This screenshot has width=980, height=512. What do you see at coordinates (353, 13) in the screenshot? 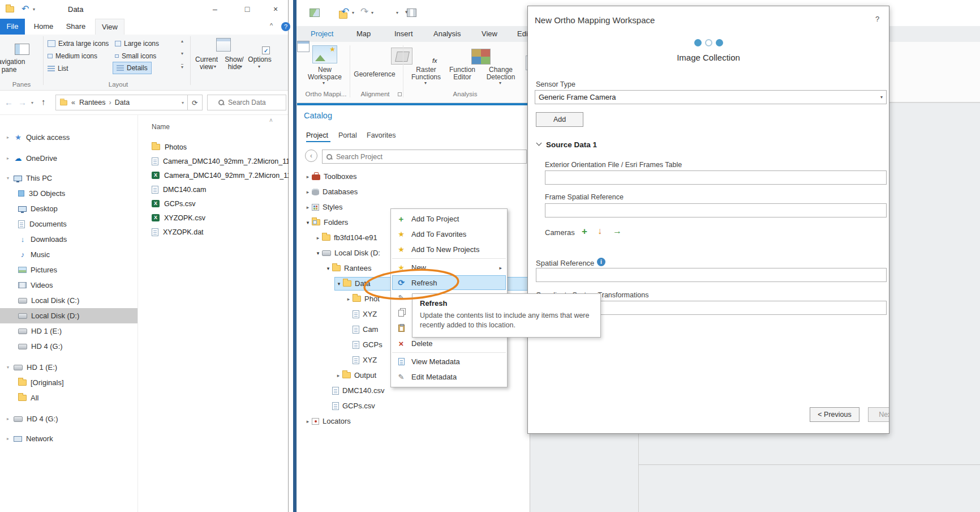
I see `undo-dropdown-icon: ▾` at bounding box center [353, 13].